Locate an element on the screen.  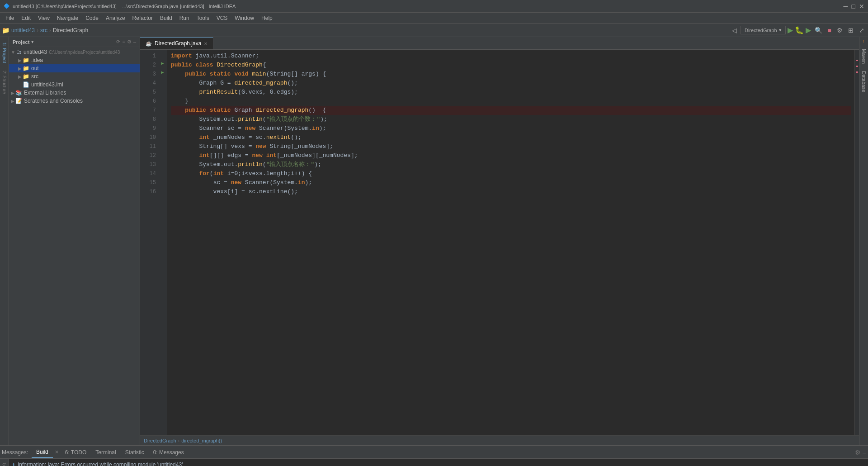
code-line-6: } is located at coordinates (511, 101).